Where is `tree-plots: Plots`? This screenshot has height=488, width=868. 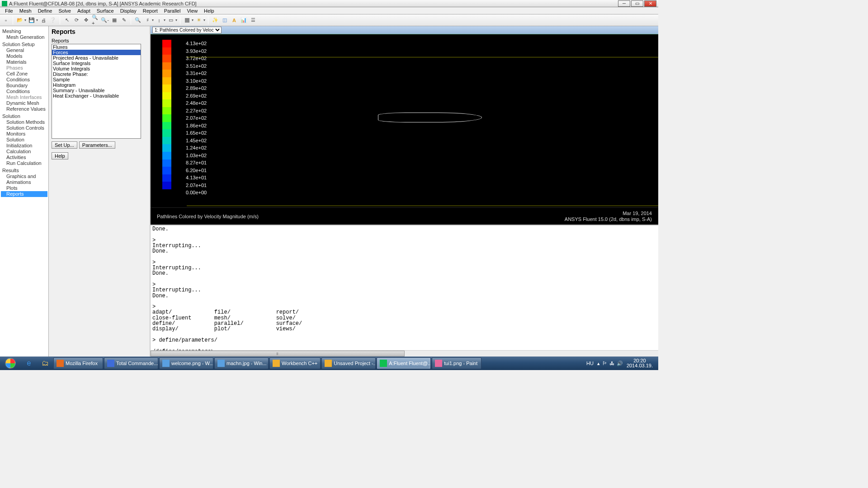 tree-plots: Plots is located at coordinates (24, 188).